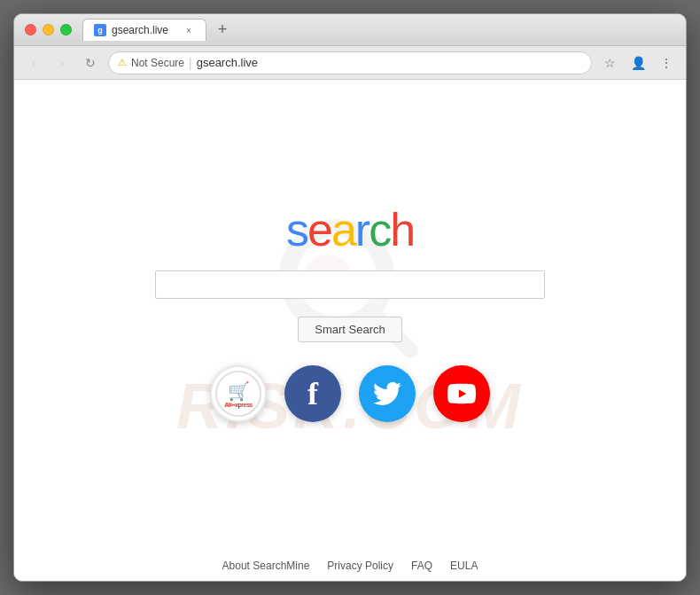 This screenshot has width=700, height=595. What do you see at coordinates (100, 30) in the screenshot?
I see `tab-favicon: g` at bounding box center [100, 30].